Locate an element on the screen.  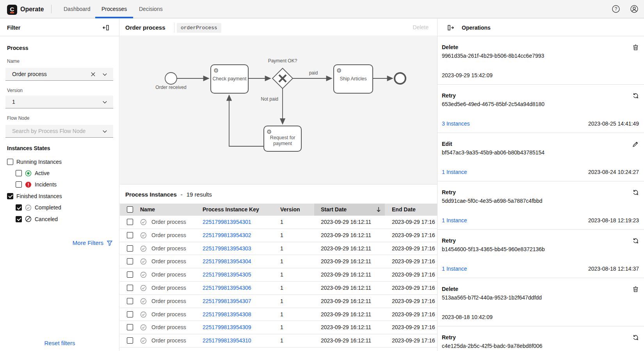
start-event is located at coordinates (171, 78).